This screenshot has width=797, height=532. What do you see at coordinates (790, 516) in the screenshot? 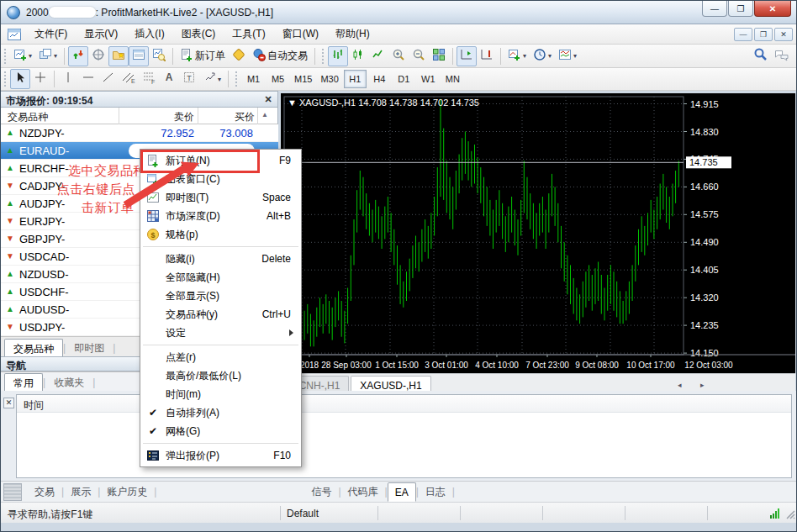
I see `resize-grip` at bounding box center [790, 516].